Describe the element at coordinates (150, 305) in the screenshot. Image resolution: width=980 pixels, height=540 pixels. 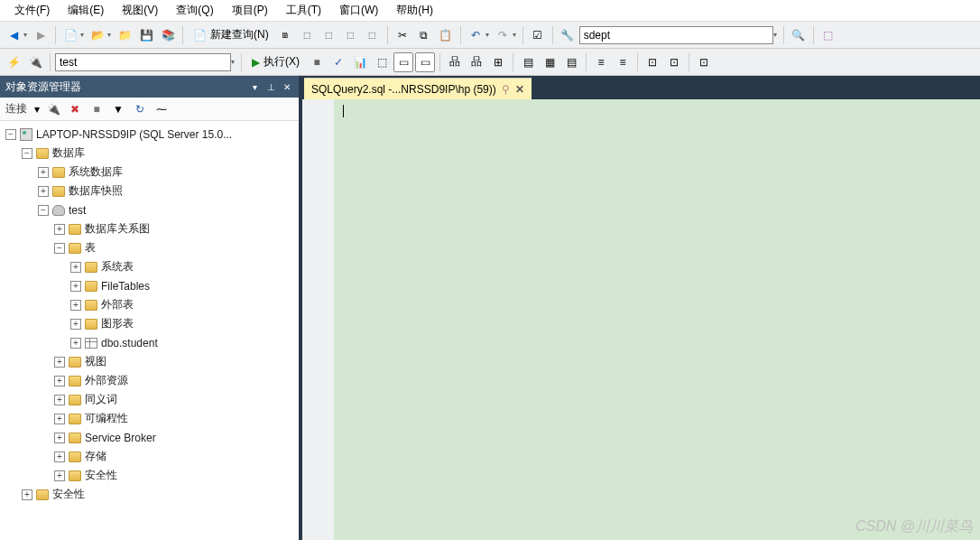
I see `tree-external-tables: +外部表` at that location.